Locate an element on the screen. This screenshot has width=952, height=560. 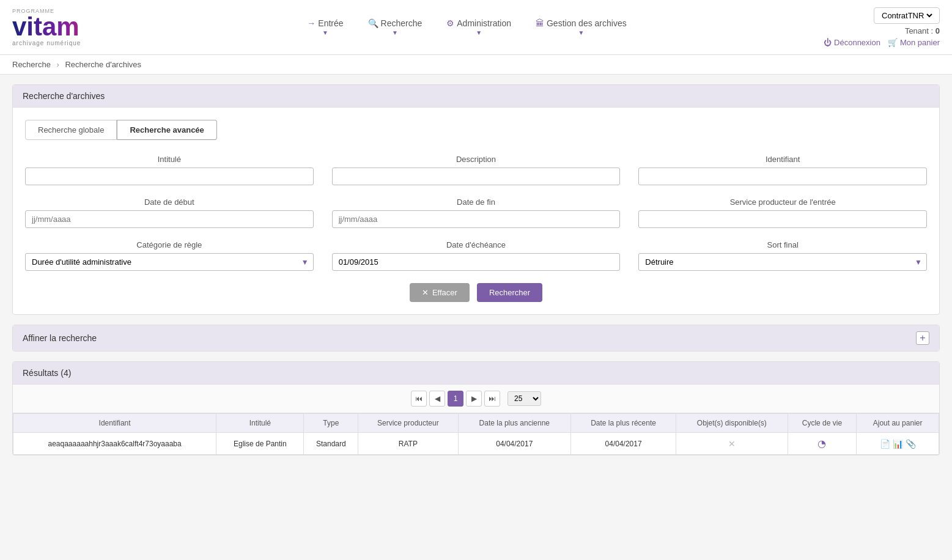
affiner-panel: Affiner la recherche + is located at coordinates (476, 338).